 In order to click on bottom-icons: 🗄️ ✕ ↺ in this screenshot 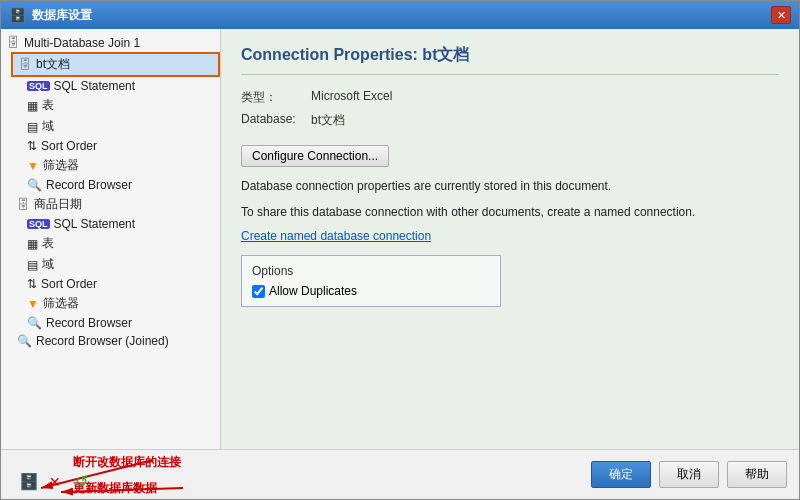, I will do `click(55, 482)`.